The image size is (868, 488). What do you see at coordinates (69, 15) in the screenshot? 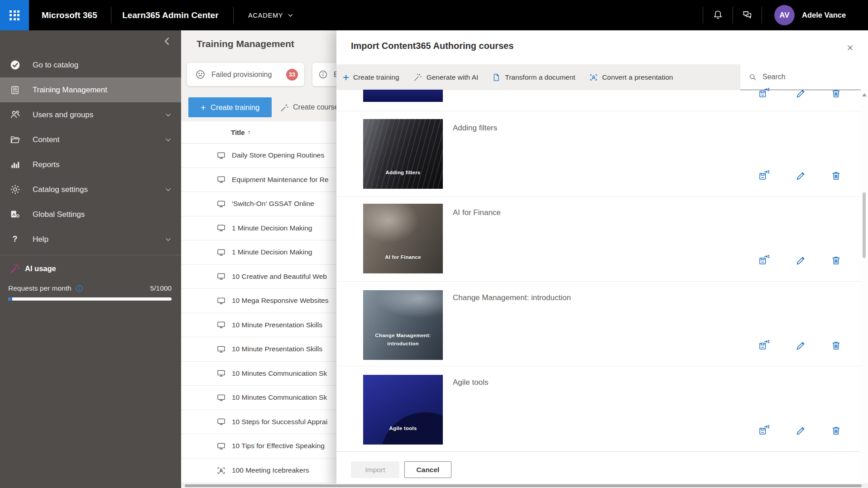
I see `product-name: Microsoft 365` at bounding box center [69, 15].